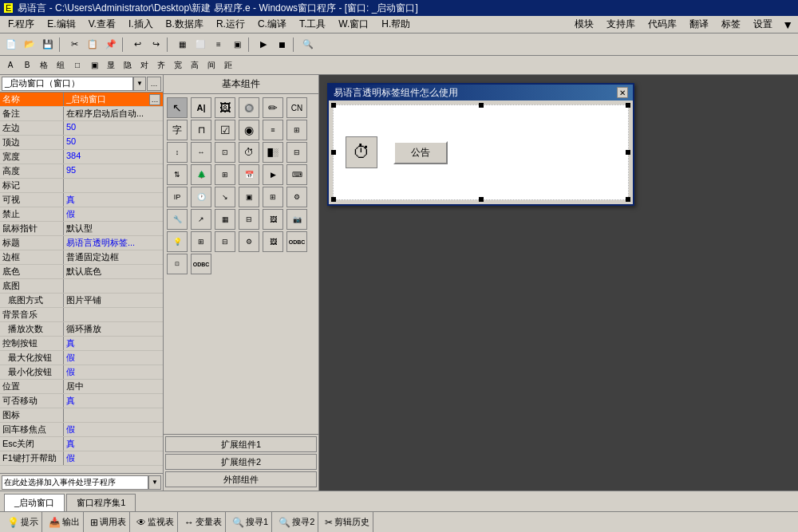 The image size is (798, 532). Describe the element at coordinates (161, 65) in the screenshot. I see `tb2-j: 齐` at that location.